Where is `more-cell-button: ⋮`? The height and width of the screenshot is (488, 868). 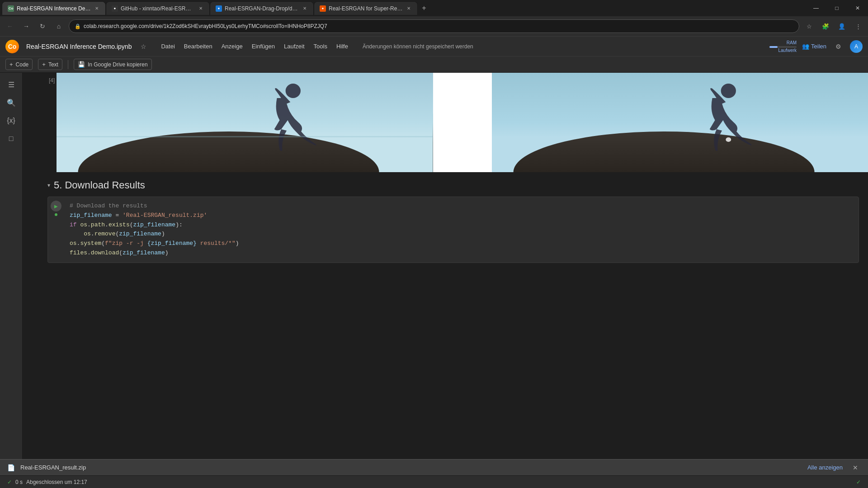
more-cell-button: ⋮ is located at coordinates (826, 185).